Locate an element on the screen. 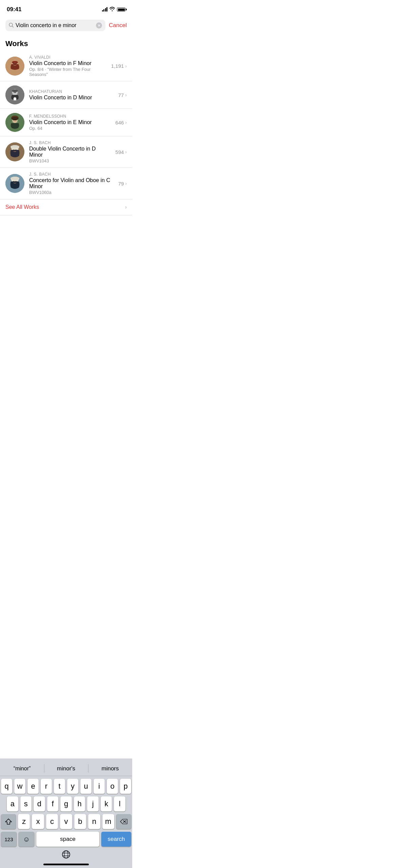  wifi-icon is located at coordinates (112, 9).